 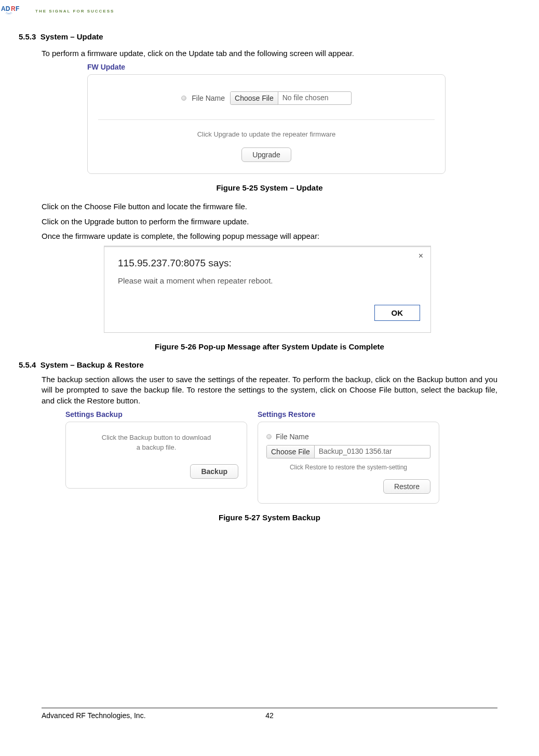 I want to click on fw-update-figure: FW Update File Name Choose File No file …, so click(x=266, y=118).